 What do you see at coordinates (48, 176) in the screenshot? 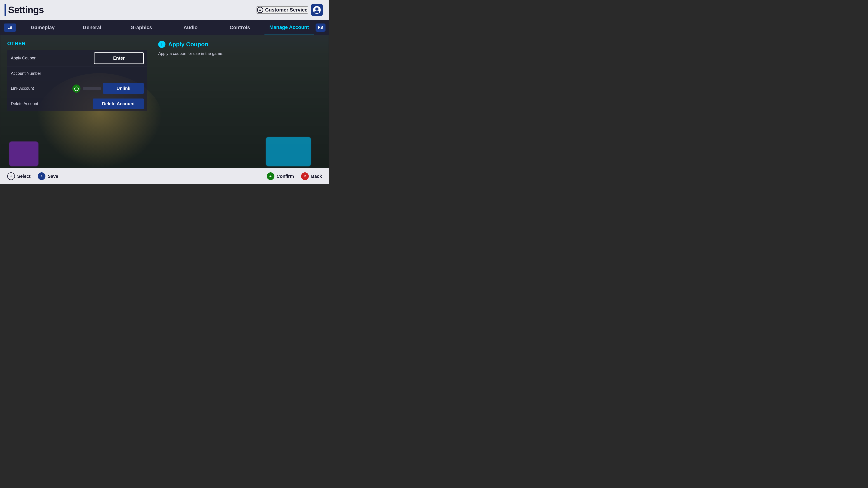
I see `save-btn: X Save` at bounding box center [48, 176].